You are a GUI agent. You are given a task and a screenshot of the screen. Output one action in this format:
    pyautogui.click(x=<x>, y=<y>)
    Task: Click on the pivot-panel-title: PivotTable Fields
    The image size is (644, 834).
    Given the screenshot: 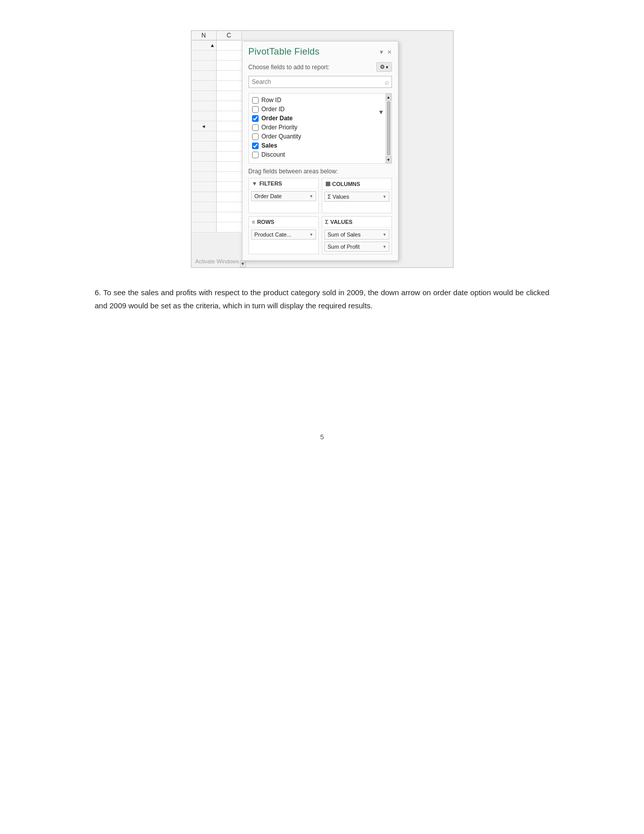 What is the action you would take?
    pyautogui.click(x=284, y=52)
    